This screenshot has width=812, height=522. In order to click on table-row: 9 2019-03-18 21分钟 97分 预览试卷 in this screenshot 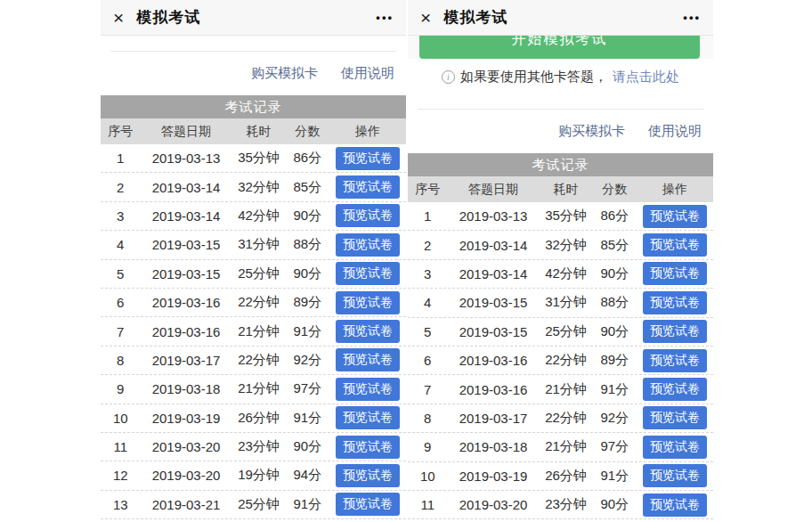, I will do `click(561, 447)`.